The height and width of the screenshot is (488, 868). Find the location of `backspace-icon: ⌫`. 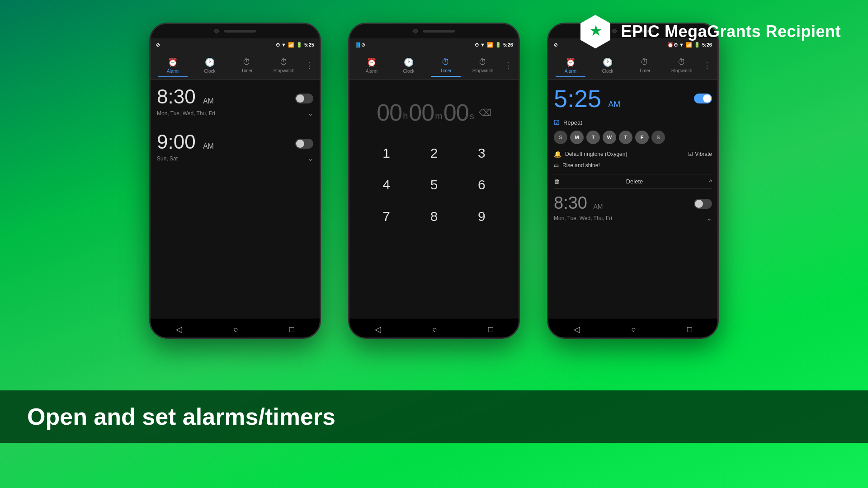

backspace-icon: ⌫ is located at coordinates (485, 113).